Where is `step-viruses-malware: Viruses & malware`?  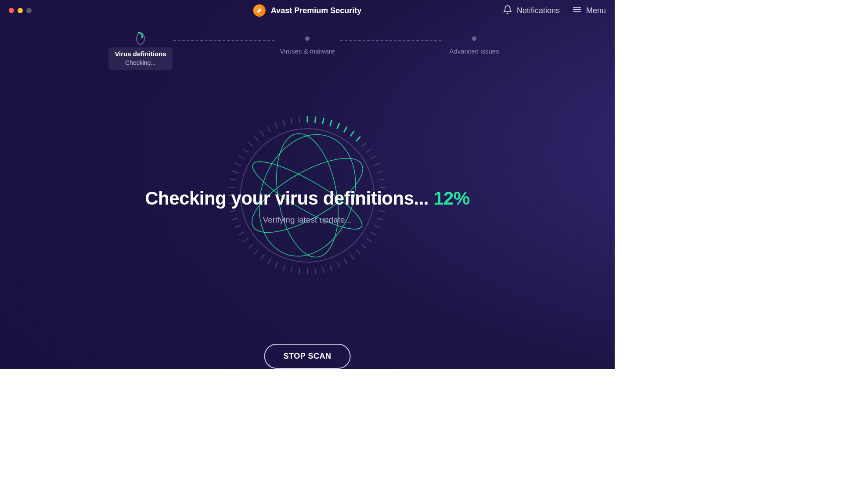 step-viruses-malware: Viruses & malware is located at coordinates (307, 45).